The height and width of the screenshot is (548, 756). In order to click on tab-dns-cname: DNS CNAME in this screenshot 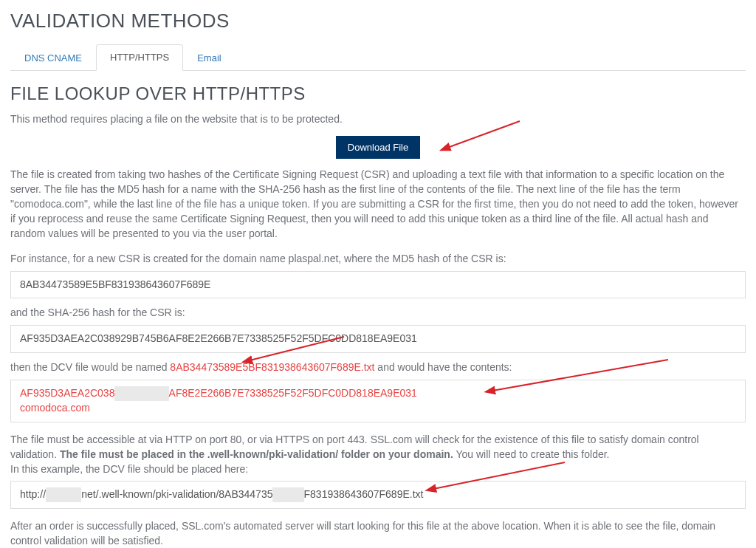, I will do `click(53, 58)`.